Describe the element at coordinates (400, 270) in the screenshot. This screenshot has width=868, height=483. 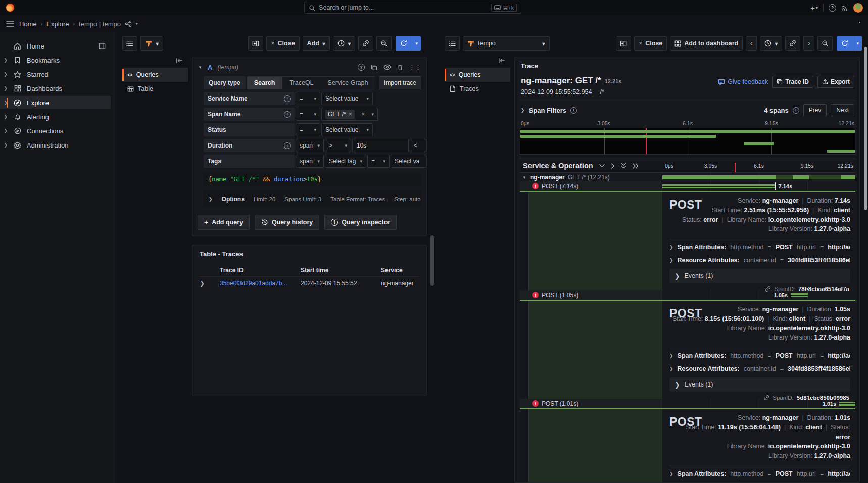
I see `col-service: Service` at that location.